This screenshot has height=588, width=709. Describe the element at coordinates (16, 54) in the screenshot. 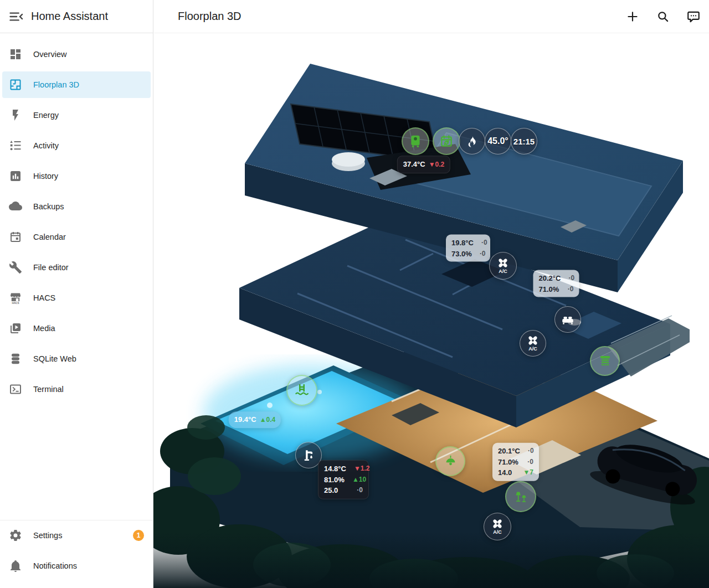

I see `view-dashboard-icon` at that location.